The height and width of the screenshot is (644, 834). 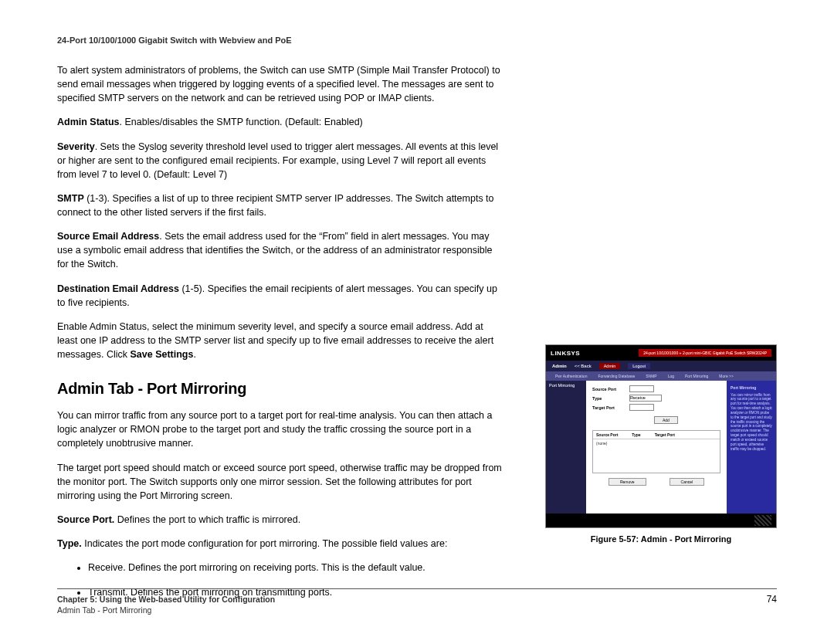 What do you see at coordinates (661, 444) in the screenshot?
I see `figure-container: LINKSYS 24-port 10/100/1000 + 2-port min…` at bounding box center [661, 444].